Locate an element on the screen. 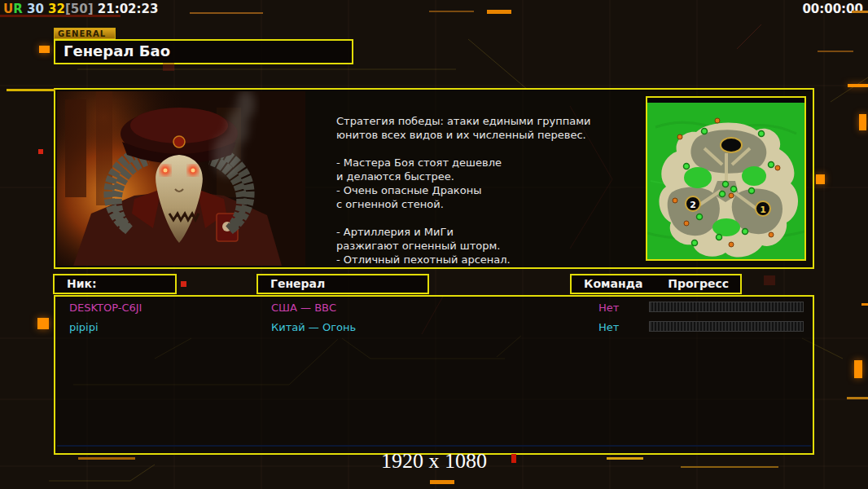 This screenshot has height=489, width=868. player-general: США — ВВС is located at coordinates (430, 308).